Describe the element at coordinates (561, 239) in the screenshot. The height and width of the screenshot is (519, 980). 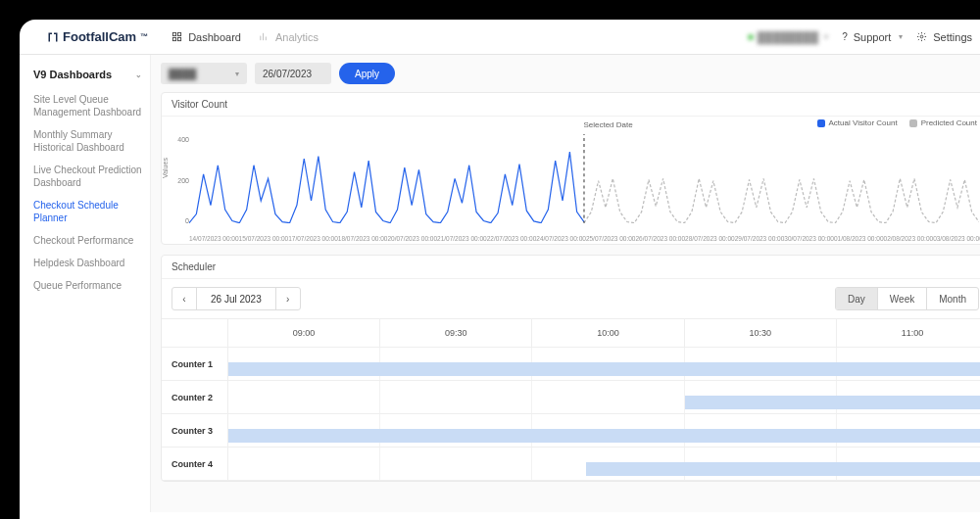
I see `x-tick: 24/07/2023 00:00` at that location.